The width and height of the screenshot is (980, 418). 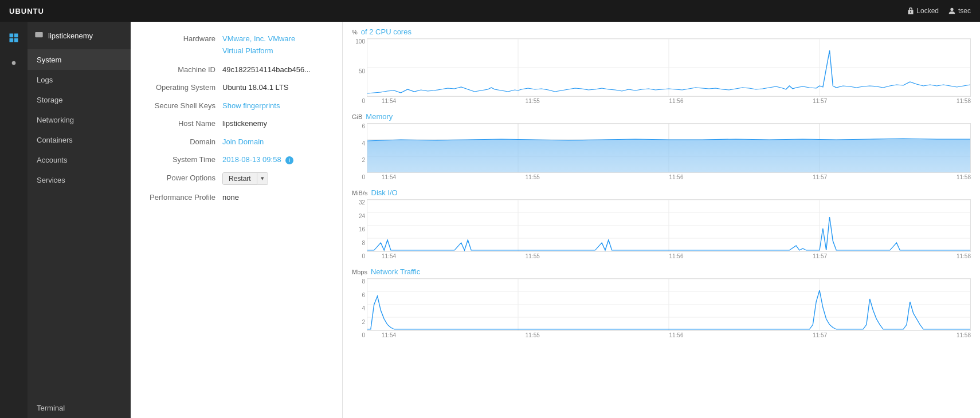 I want to click on network-title: Network Traffic, so click(x=395, y=271).